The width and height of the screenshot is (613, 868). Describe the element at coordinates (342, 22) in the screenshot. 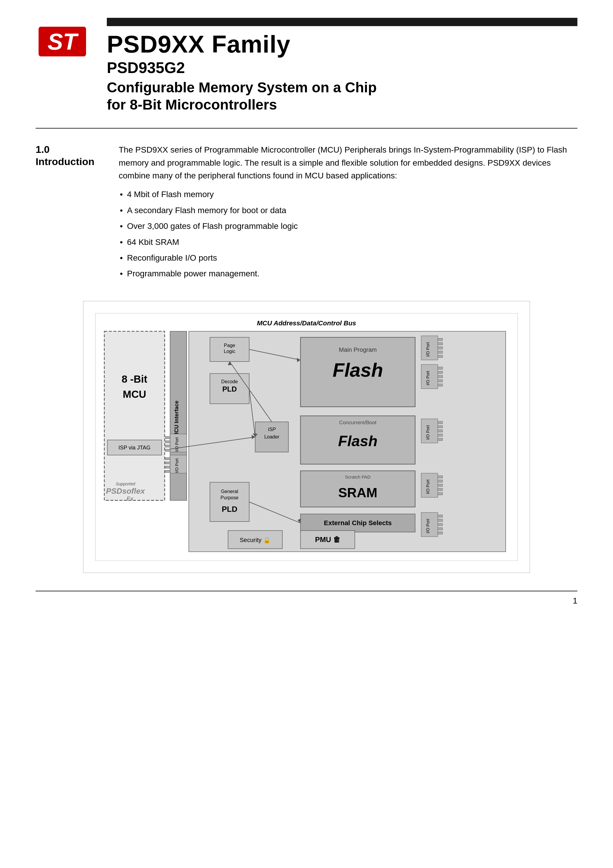

I see `header-black-bar` at that location.